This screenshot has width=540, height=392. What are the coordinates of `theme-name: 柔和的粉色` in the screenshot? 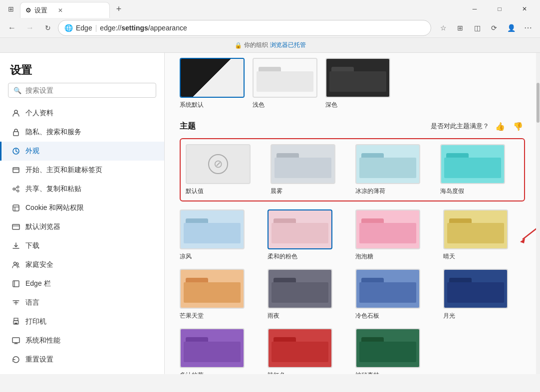 It's located at (282, 256).